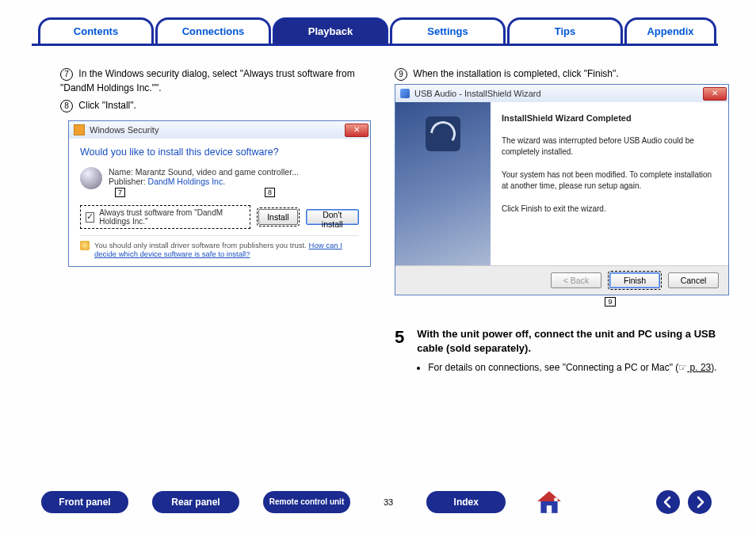 The image size is (756, 533). Describe the element at coordinates (466, 502) in the screenshot. I see `index-button: Index` at that location.